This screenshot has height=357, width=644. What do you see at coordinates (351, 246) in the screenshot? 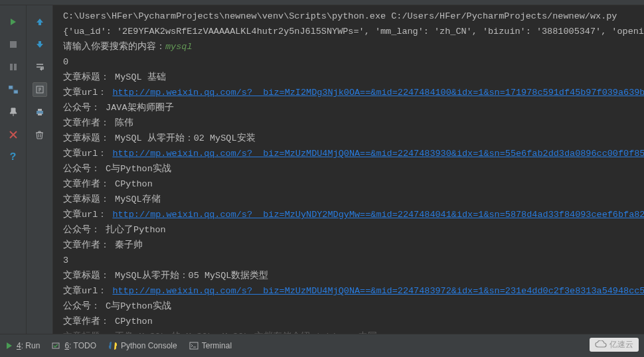
I see `article-author-line: 文章作者： 秦子帅` at bounding box center [351, 246].